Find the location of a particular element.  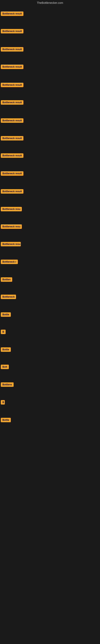

result-row-6: Bottleneck result is located at coordinates (12, 121).